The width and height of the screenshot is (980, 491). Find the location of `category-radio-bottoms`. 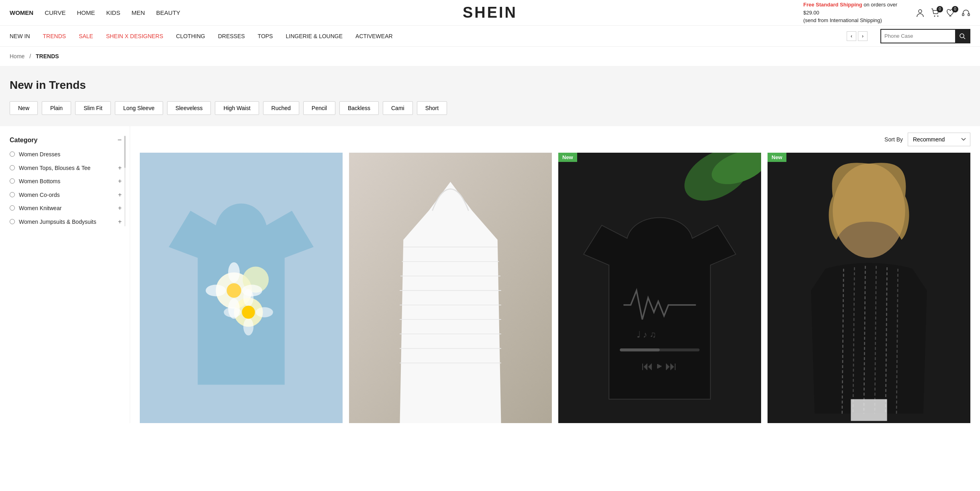

category-radio-bottoms is located at coordinates (12, 181).